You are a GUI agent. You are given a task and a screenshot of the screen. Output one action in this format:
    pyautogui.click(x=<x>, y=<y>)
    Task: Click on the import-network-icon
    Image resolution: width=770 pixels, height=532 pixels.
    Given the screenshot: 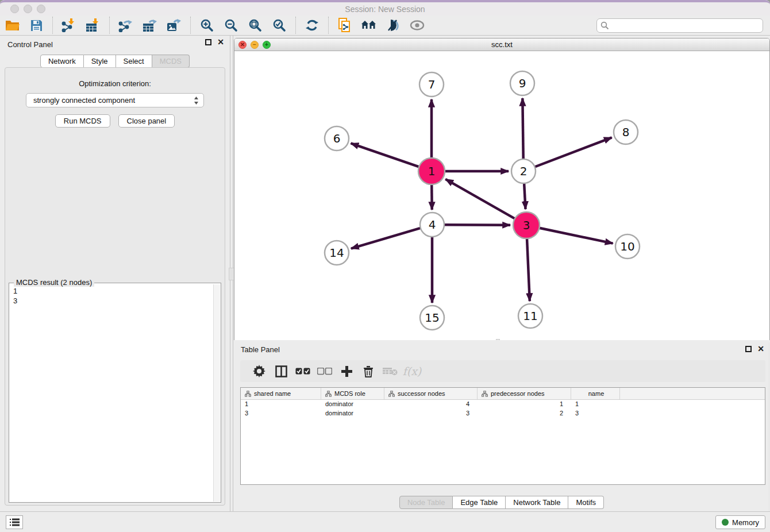 What is the action you would take?
    pyautogui.click(x=69, y=25)
    